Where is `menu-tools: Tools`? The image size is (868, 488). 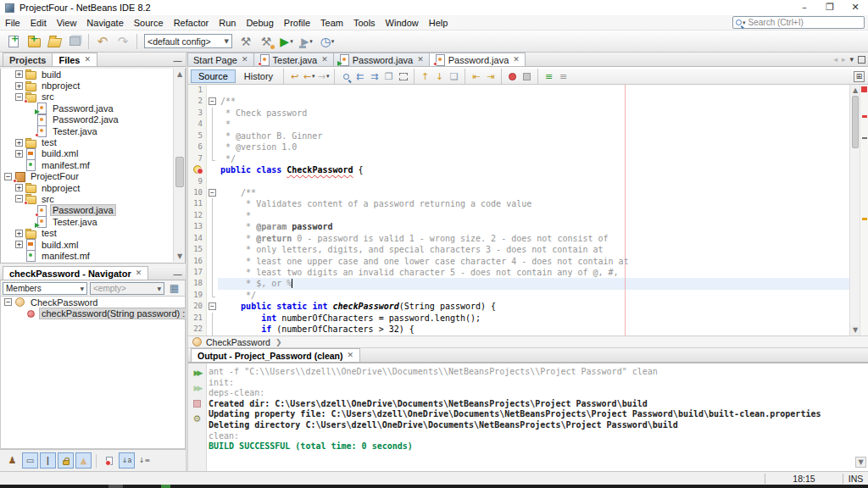 menu-tools: Tools is located at coordinates (364, 23).